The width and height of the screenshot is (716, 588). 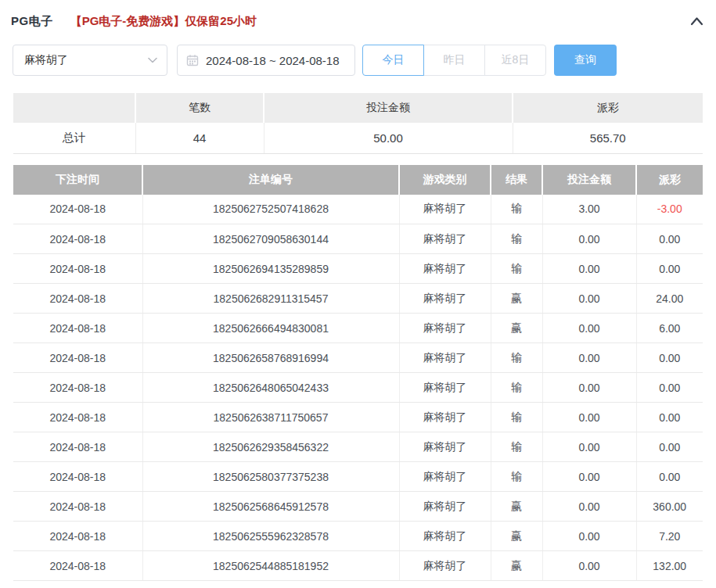 What do you see at coordinates (271, 507) in the screenshot?
I see `cell-bet-id: 1825062568645912578` at bounding box center [271, 507].